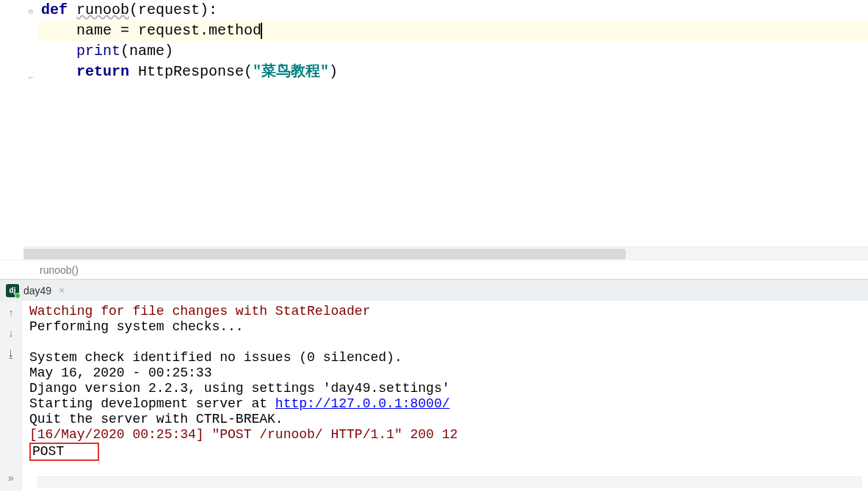 The image size is (868, 491). What do you see at coordinates (453, 10) in the screenshot?
I see `code-line-1: def runoob(request):` at bounding box center [453, 10].